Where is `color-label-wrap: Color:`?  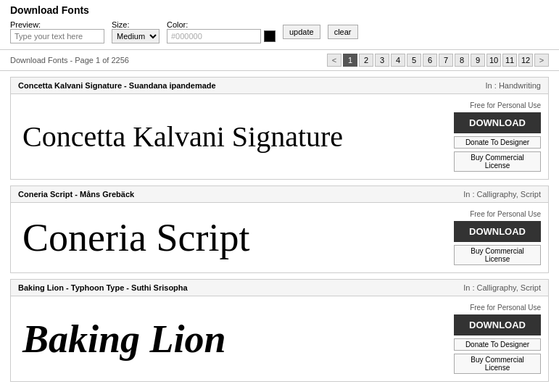 color-label-wrap: Color: is located at coordinates (221, 32).